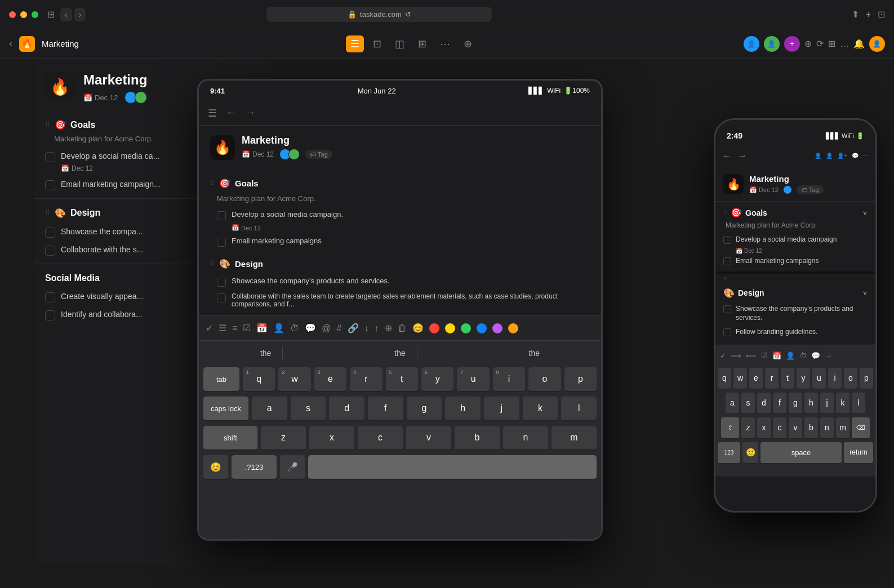  What do you see at coordinates (580, 380) in the screenshot?
I see `key-p: p` at bounding box center [580, 380].